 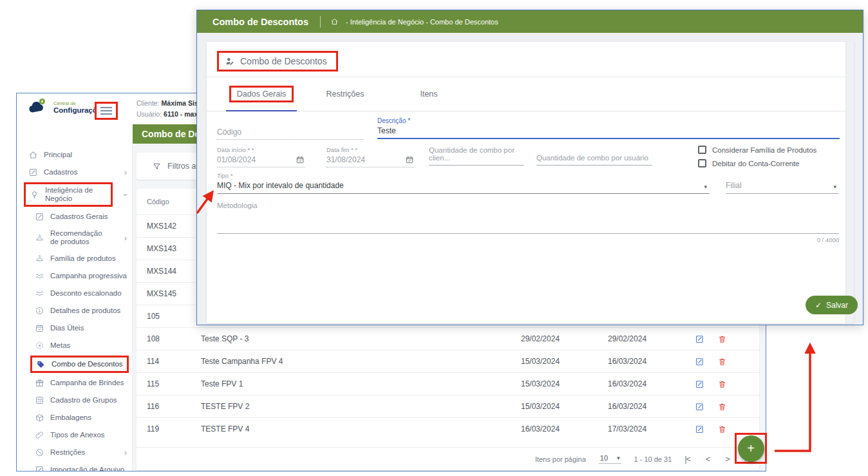 What do you see at coordinates (84, 401) in the screenshot?
I see `sidebar-item-label: Cadastro de Grupos` at bounding box center [84, 401].